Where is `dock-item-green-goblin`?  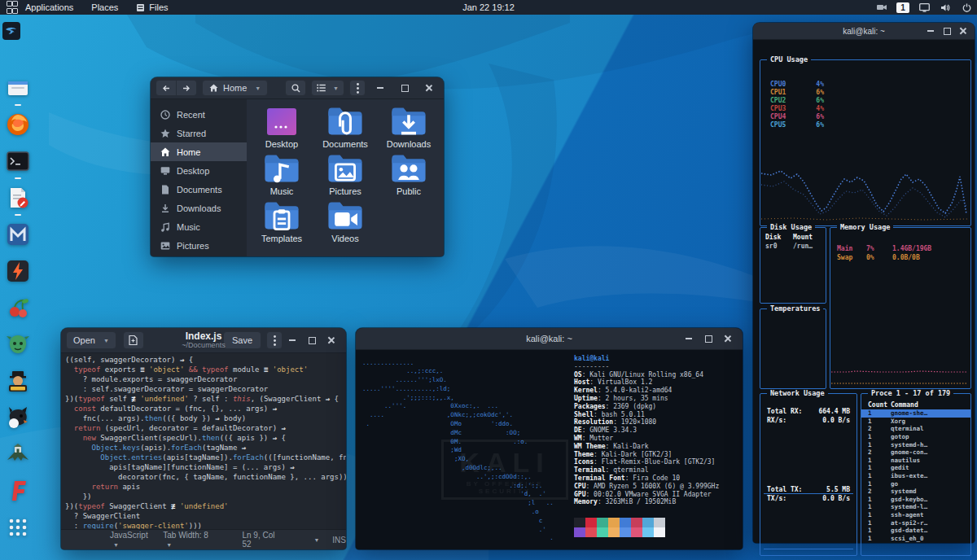
dock-item-green-goblin is located at coordinates (18, 344).